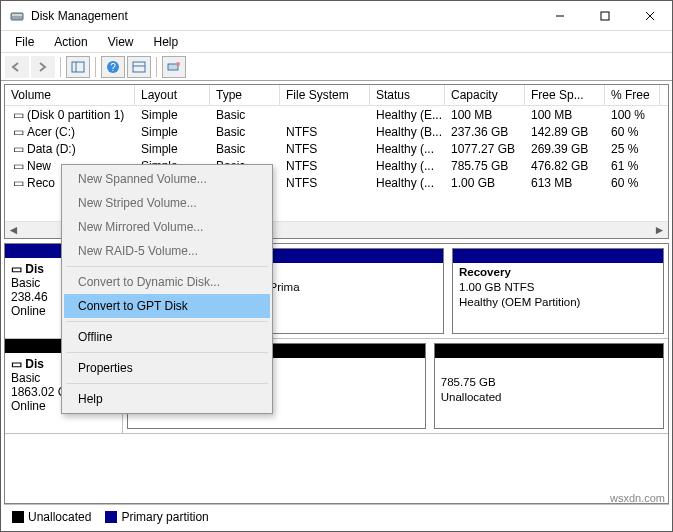 The width and height of the screenshot is (673, 532). I want to click on context-menu-item: Convert to GPT Disk, so click(167, 306).